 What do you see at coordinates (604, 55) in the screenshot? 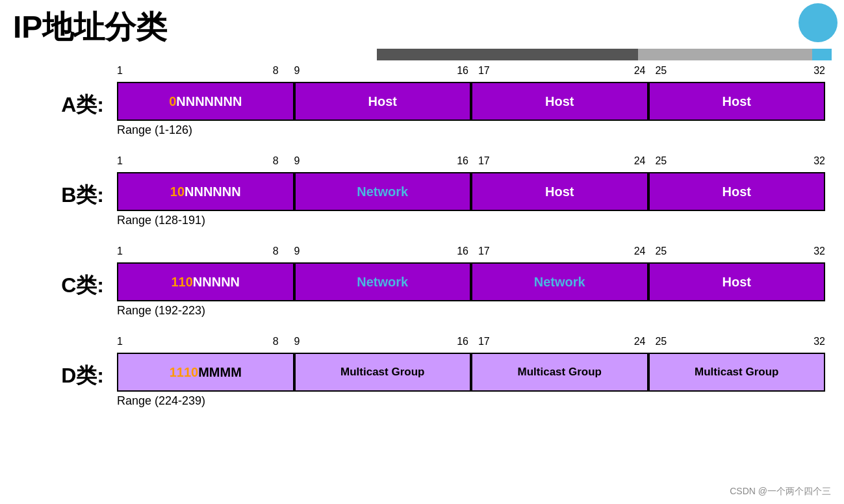
I see `top-bar` at bounding box center [604, 55].